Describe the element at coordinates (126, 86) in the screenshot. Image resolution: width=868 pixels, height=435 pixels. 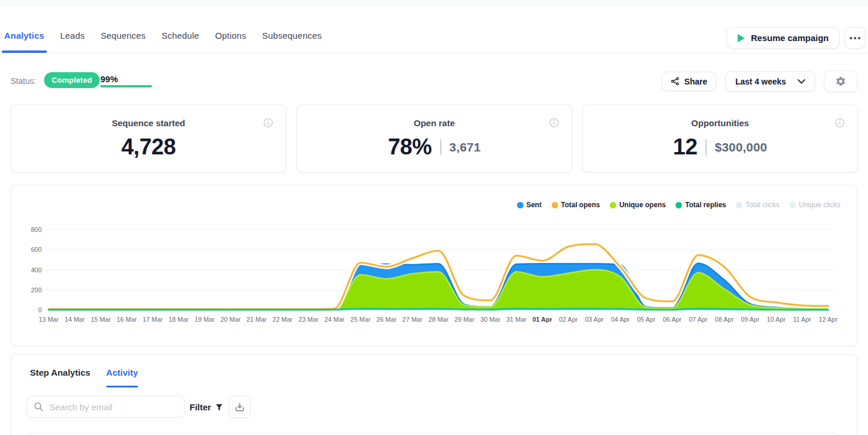
I see `progress-bar` at that location.